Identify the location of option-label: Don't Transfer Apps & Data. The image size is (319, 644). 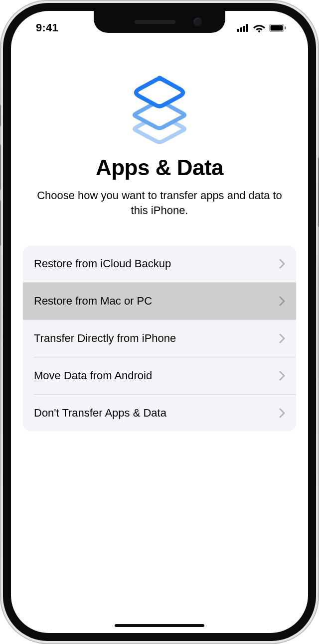
(100, 413).